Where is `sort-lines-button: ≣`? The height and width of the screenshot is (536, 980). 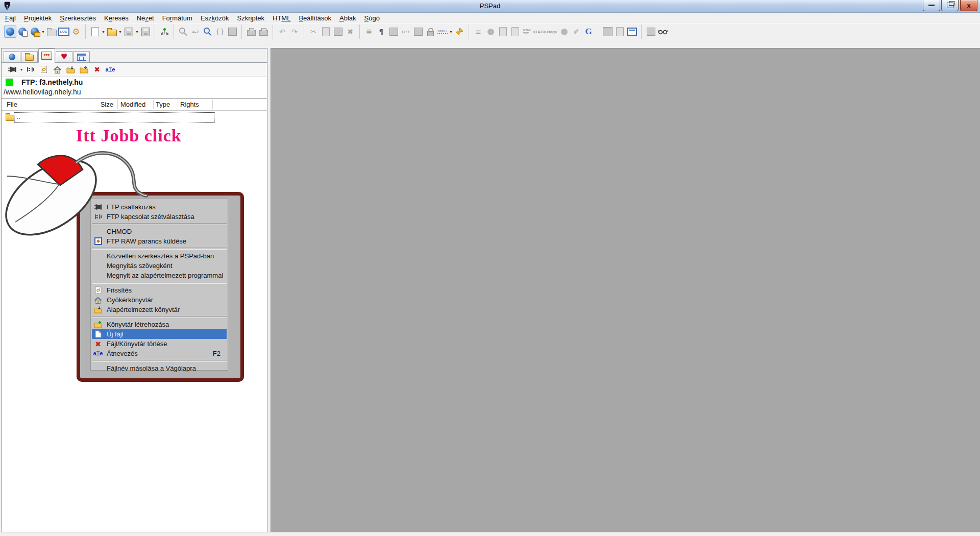
sort-lines-button: ≣ is located at coordinates (369, 32).